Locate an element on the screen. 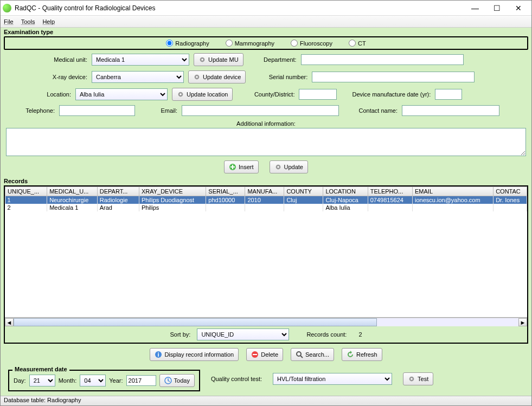 The image size is (532, 406). county-label: County/District: is located at coordinates (266, 94).